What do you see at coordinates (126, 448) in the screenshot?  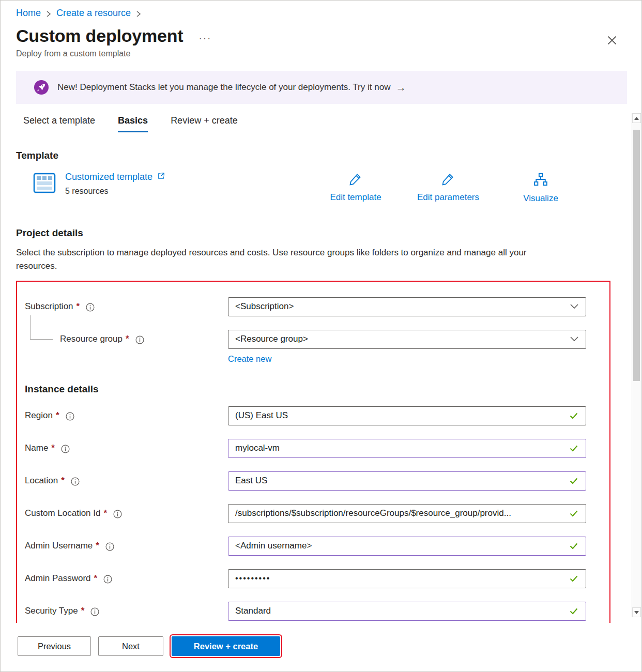 I see `name-label: Name *` at bounding box center [126, 448].